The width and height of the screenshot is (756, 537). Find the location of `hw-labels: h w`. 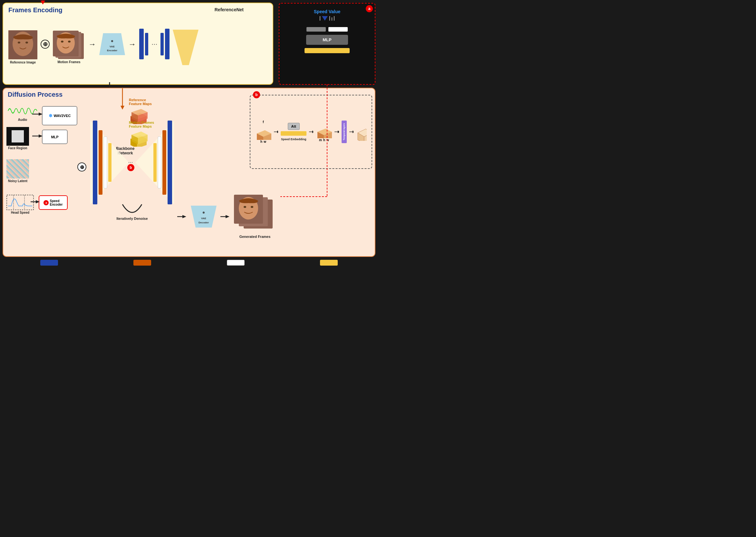

hw-labels: h w is located at coordinates (263, 142).